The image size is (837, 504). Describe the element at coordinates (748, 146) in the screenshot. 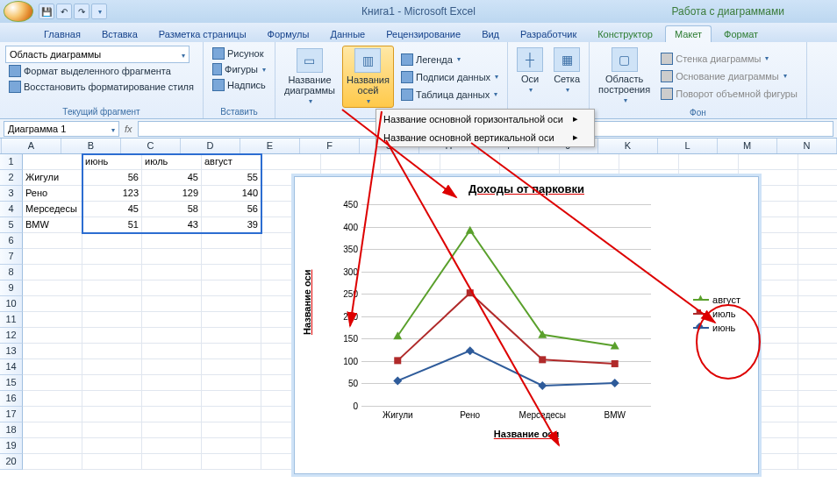

I see `col-header-M: M` at that location.